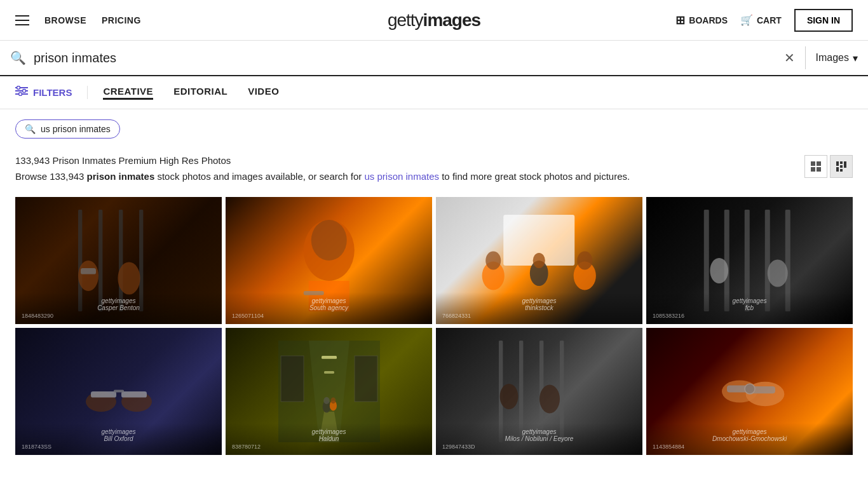 The width and height of the screenshot is (868, 488). Describe the element at coordinates (702, 20) in the screenshot. I see `boards-button: ⊞ BOARDS` at that location.